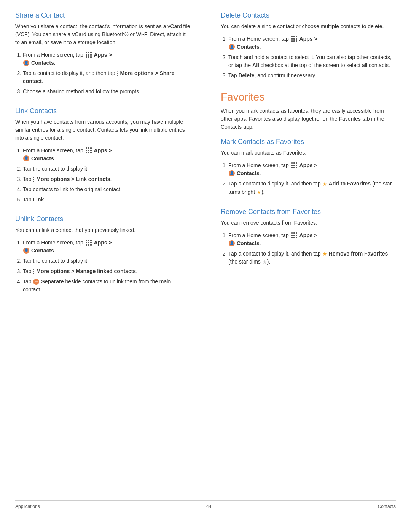  What do you see at coordinates (308, 167) in the screenshot?
I see `mark-favorites-section: Mark Contacts as Favorites You can mark …` at bounding box center [308, 167].